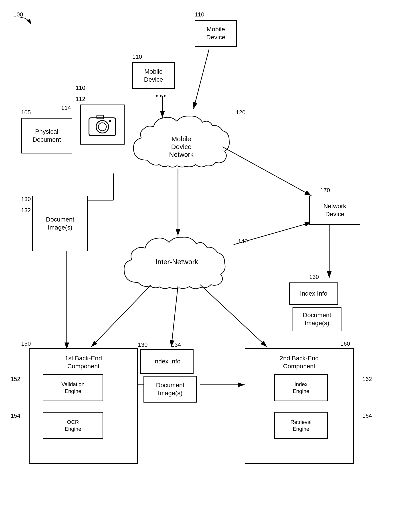 The height and width of the screenshot is (532, 420). What do you see at coordinates (314, 277) in the screenshot?
I see `ref-130-2: 130` at bounding box center [314, 277].